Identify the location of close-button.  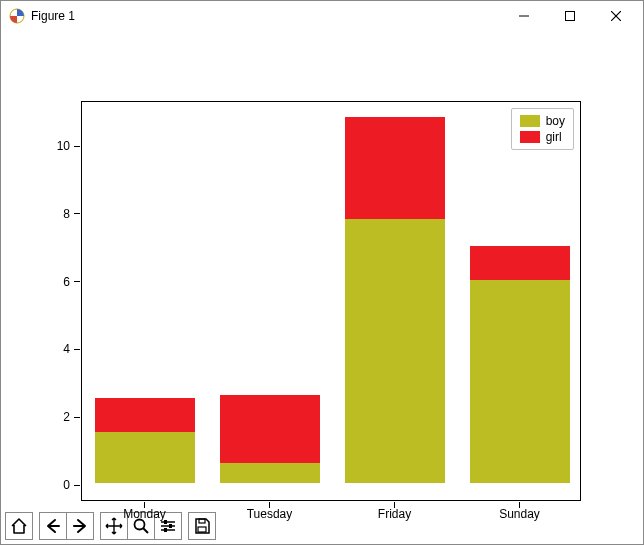
(616, 16).